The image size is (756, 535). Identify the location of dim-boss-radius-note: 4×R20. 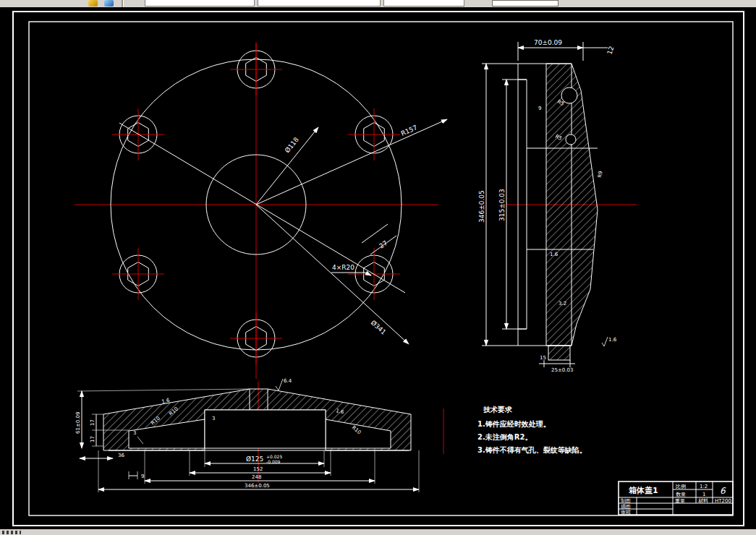
(343, 268).